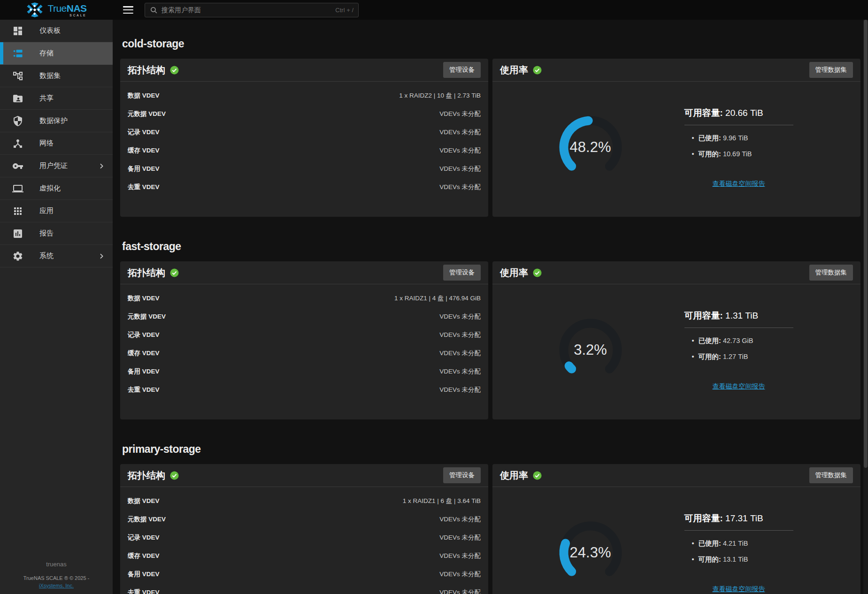 The height and width of the screenshot is (594, 868). Describe the element at coordinates (154, 10) in the screenshot. I see `search-icon` at that location.